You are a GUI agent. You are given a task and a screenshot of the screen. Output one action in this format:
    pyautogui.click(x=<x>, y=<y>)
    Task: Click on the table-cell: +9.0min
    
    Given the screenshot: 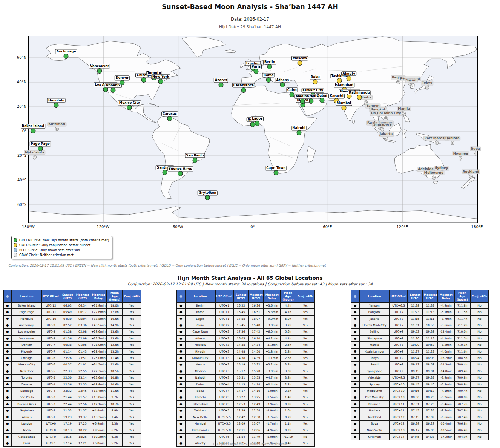 What is the action you would take?
    pyautogui.click(x=272, y=319)
    